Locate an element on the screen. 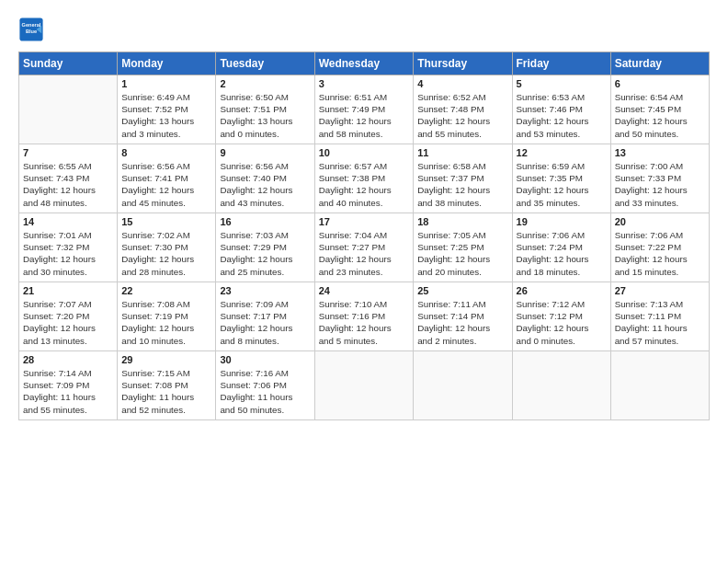 This screenshot has height=563, width=728. day-number: 6 is located at coordinates (660, 84).